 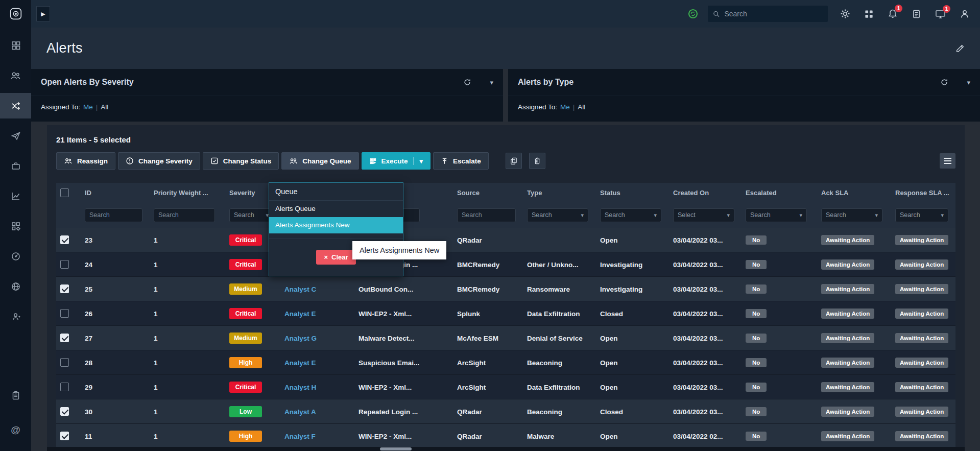 I want to click on assigned-analyst-link: Analyst G, so click(x=300, y=338).